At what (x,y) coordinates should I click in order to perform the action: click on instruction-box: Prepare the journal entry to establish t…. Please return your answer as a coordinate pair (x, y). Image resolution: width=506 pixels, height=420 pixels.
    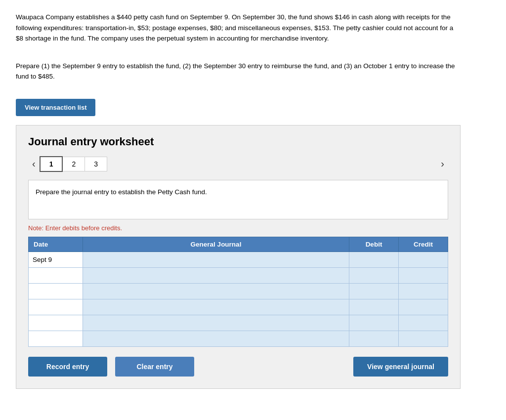
    Looking at the image, I should click on (238, 200).